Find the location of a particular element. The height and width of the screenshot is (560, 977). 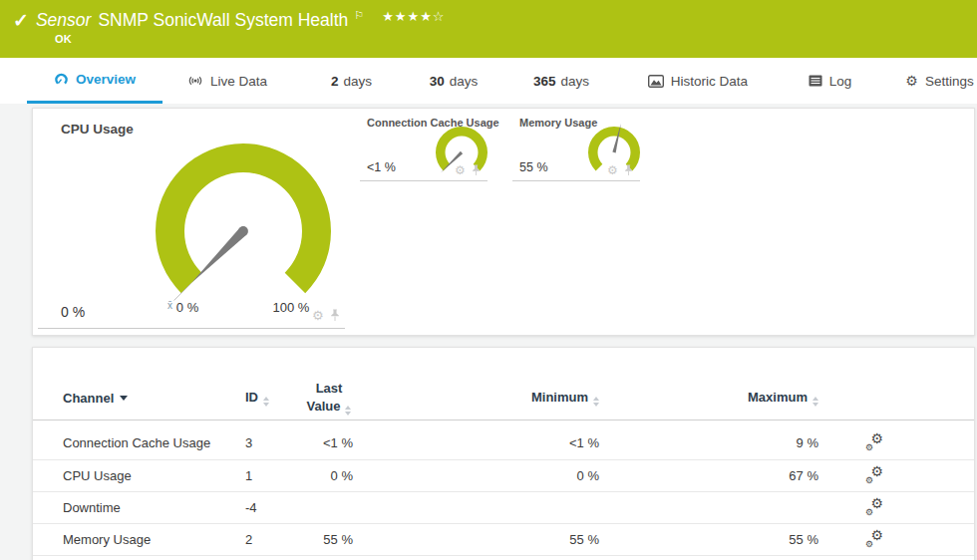

cell-maximum: 9 % is located at coordinates (709, 442).